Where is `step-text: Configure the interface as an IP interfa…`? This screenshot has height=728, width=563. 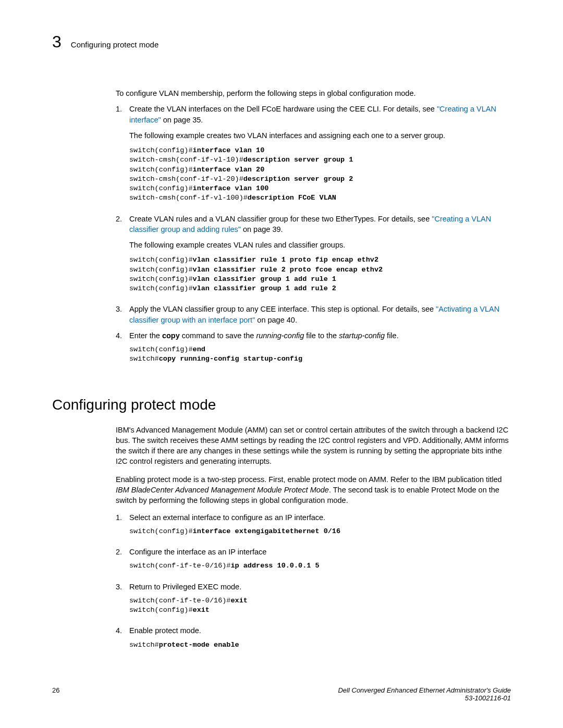 step-text: Configure the interface as an IP interfa… is located at coordinates (198, 552).